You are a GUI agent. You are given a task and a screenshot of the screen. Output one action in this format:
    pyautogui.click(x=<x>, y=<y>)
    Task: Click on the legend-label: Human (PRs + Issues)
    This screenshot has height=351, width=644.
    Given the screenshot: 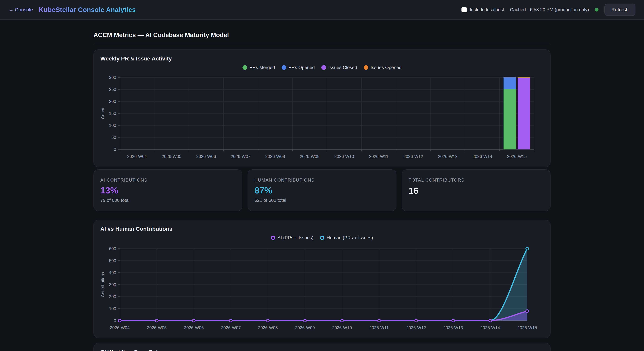 What is the action you would take?
    pyautogui.click(x=350, y=238)
    